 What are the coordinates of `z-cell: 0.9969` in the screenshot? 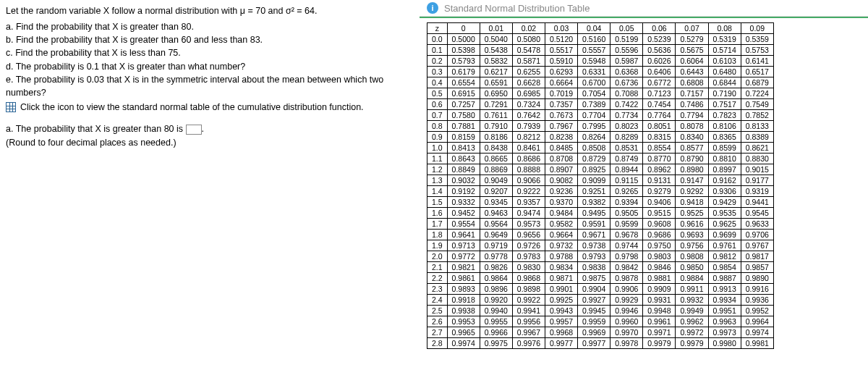 It's located at (595, 333).